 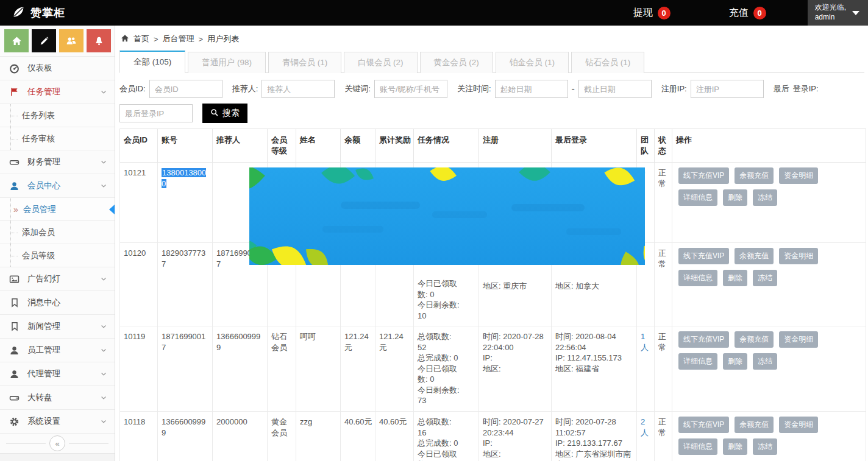 I want to click on sidebar-item-message-center: 消息中心, so click(x=57, y=303).